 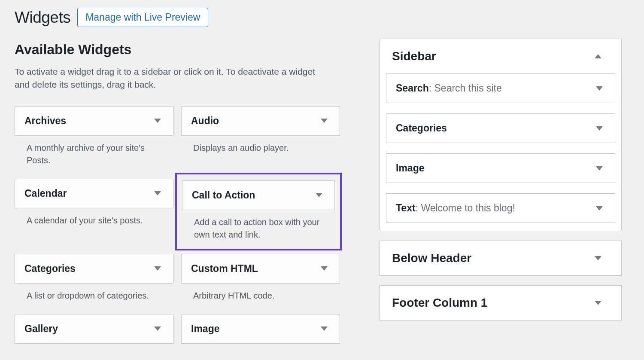 I want to click on available-widget: Image, so click(x=261, y=329).